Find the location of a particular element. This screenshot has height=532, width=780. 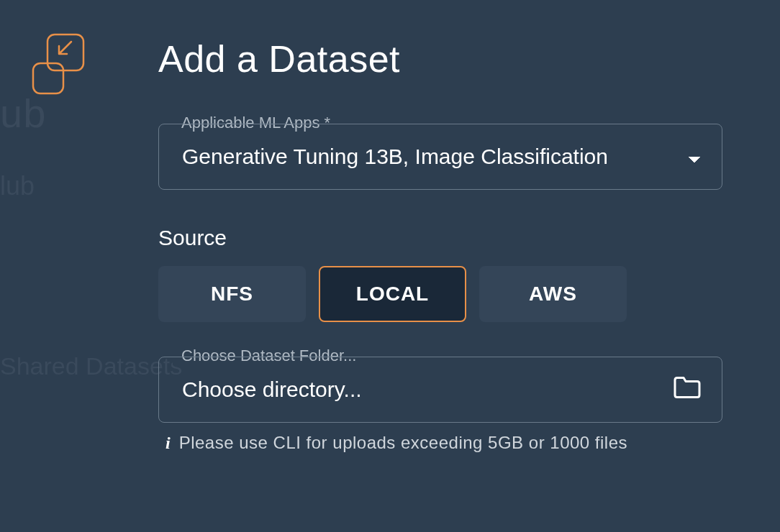

info-icon: i is located at coordinates (168, 443).